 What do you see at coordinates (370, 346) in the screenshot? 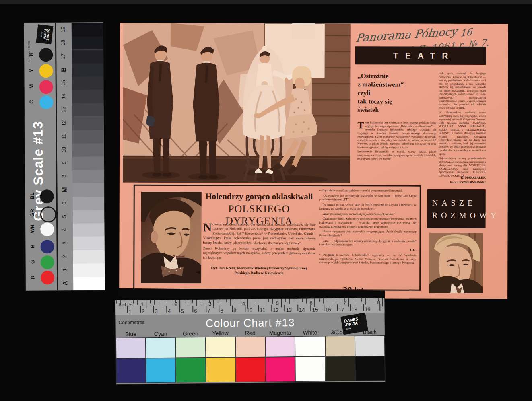
I see `tint-patch-black` at bounding box center [370, 346].